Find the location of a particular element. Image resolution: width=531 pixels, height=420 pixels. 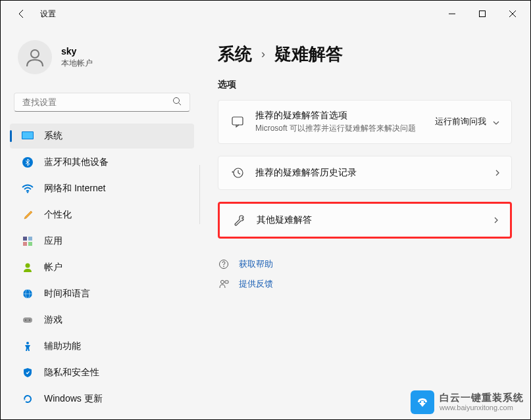

nav-network: 网络和 Internet is located at coordinates (102, 189).